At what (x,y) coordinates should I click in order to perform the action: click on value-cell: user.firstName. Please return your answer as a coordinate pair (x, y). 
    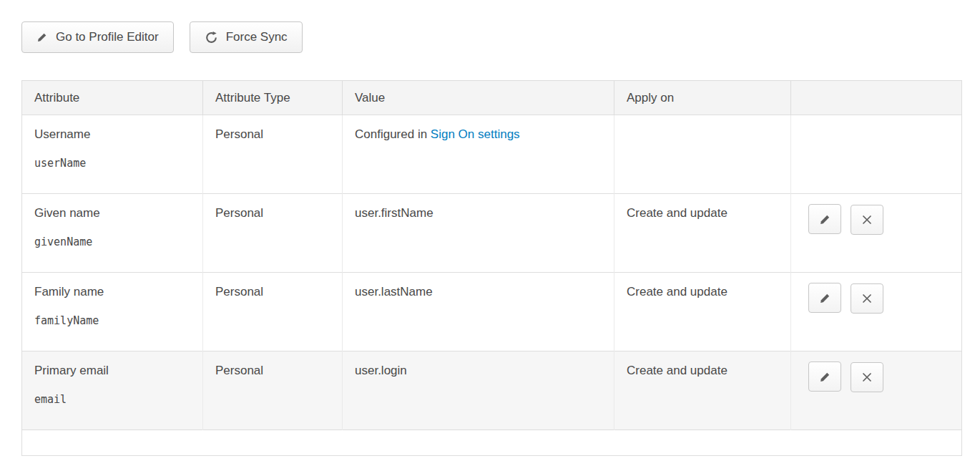
    Looking at the image, I should click on (479, 233).